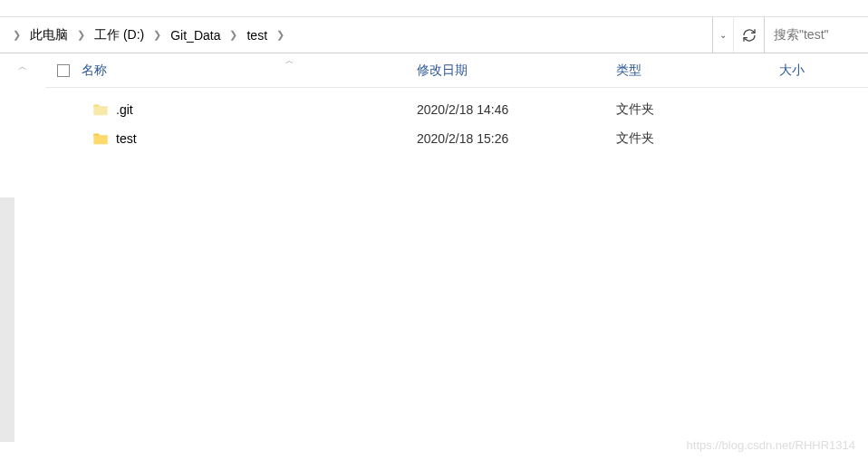 The height and width of the screenshot is (461, 868). Describe the element at coordinates (120, 35) in the screenshot. I see `breadcrumb-item: 工作 (D:)` at that location.